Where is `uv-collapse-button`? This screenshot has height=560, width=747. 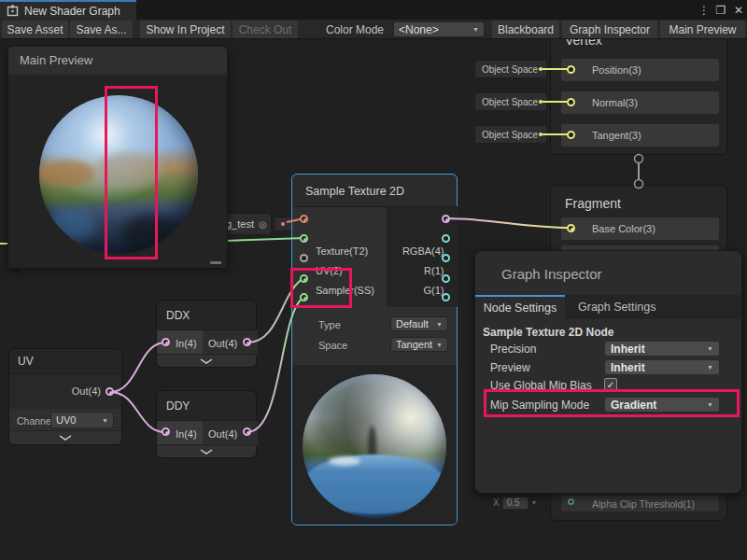 uv-collapse-button is located at coordinates (65, 437).